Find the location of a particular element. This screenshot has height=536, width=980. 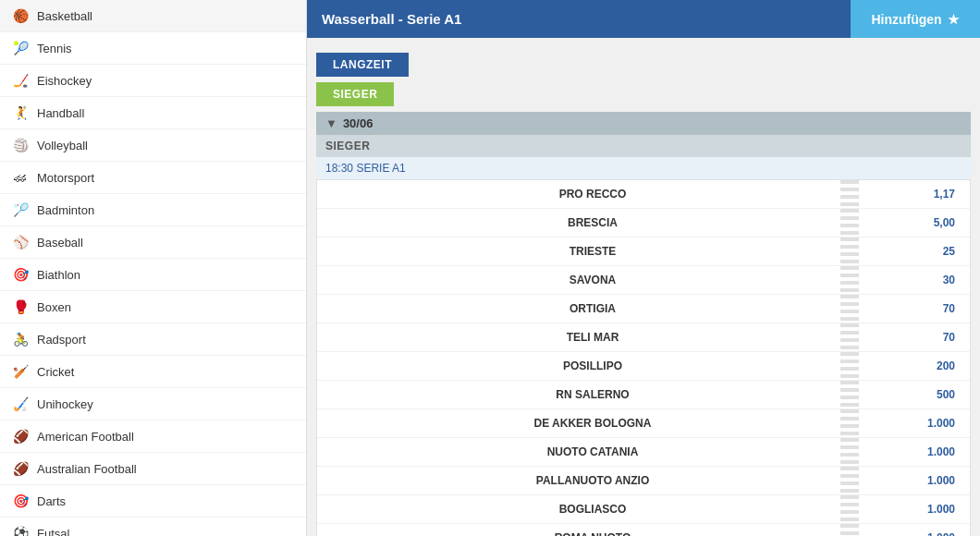

baseball-icon: ⚾ is located at coordinates (20, 242).